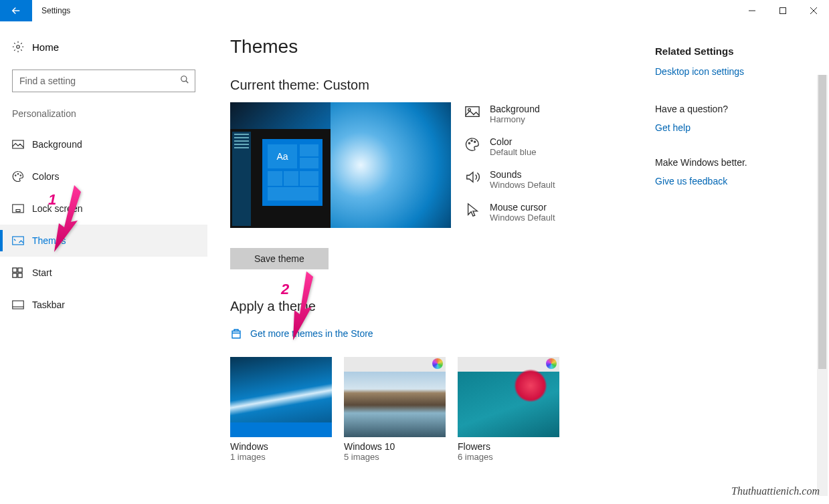 This screenshot has width=829, height=504. I want to click on lockscreen-icon, so click(18, 209).